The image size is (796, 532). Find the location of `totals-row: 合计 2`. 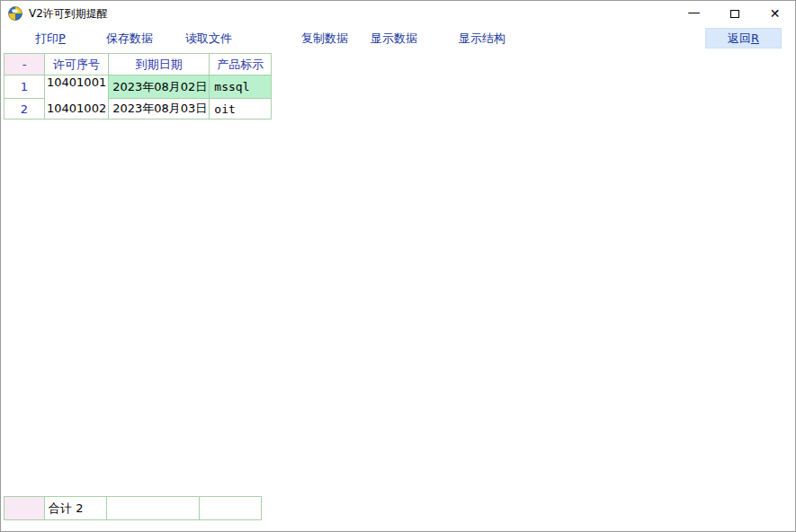

totals-row: 合计 2 is located at coordinates (133, 509).